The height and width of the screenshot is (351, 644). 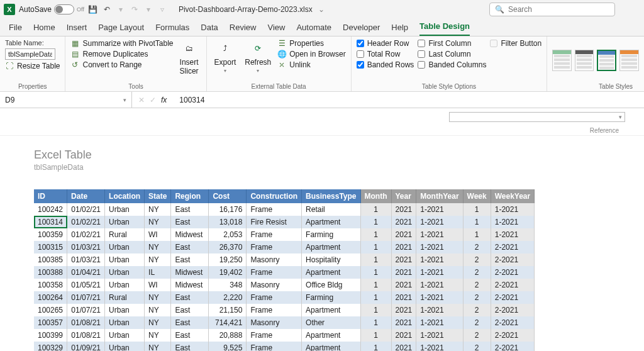 What do you see at coordinates (331, 196) in the screenshot?
I see `column-header: BusinessType` at bounding box center [331, 196].